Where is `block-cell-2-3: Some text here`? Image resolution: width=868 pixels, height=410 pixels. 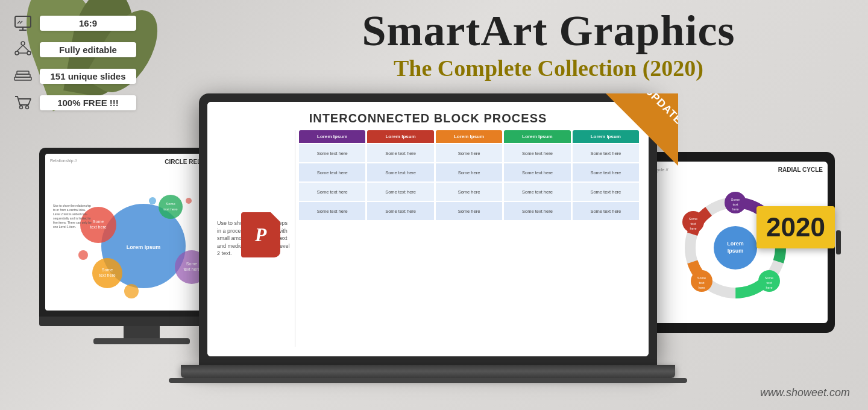 block-cell-2-3: Some text here is located at coordinates (400, 192).